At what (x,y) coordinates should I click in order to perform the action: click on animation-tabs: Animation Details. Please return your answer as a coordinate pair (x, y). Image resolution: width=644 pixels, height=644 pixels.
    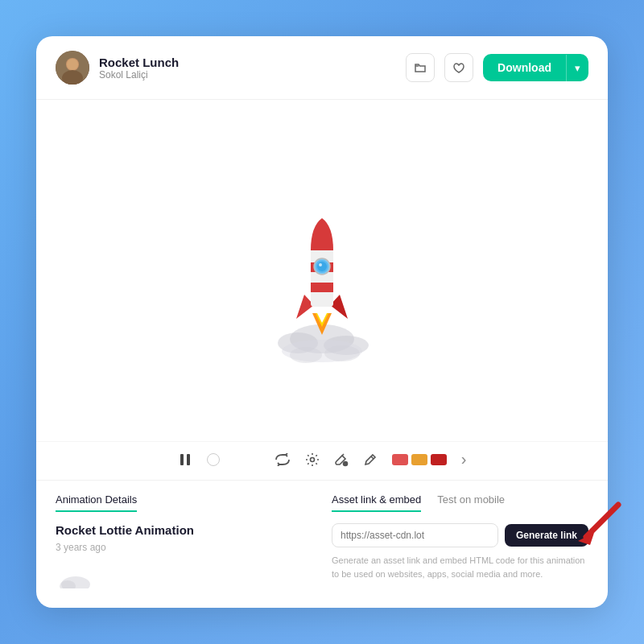
    Looking at the image, I should click on (184, 502).